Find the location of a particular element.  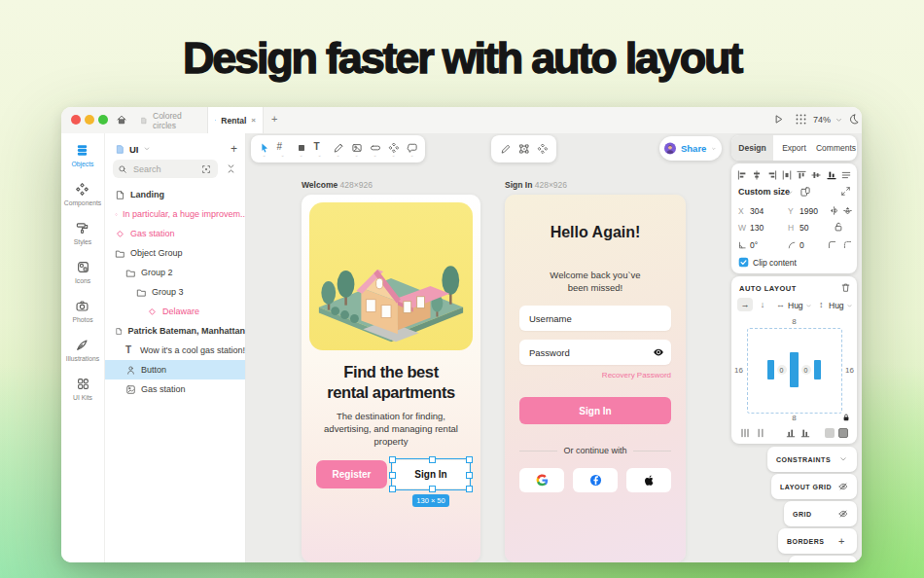

document-title: UI is located at coordinates (134, 150).